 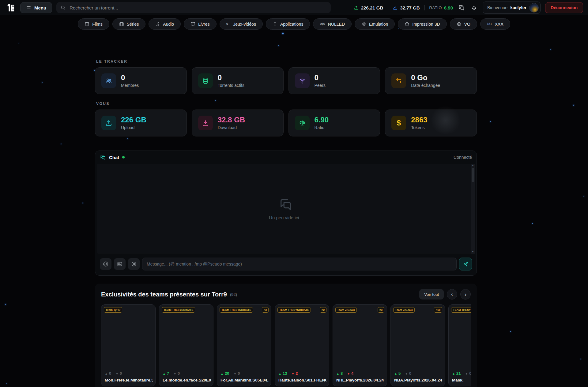 I want to click on stat-card-upload: 226 GB Upload, so click(x=141, y=123).